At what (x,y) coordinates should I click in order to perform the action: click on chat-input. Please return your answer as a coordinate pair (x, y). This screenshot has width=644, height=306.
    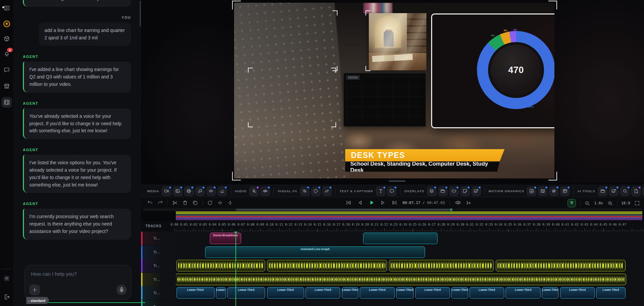
    Looking at the image, I should click on (78, 274).